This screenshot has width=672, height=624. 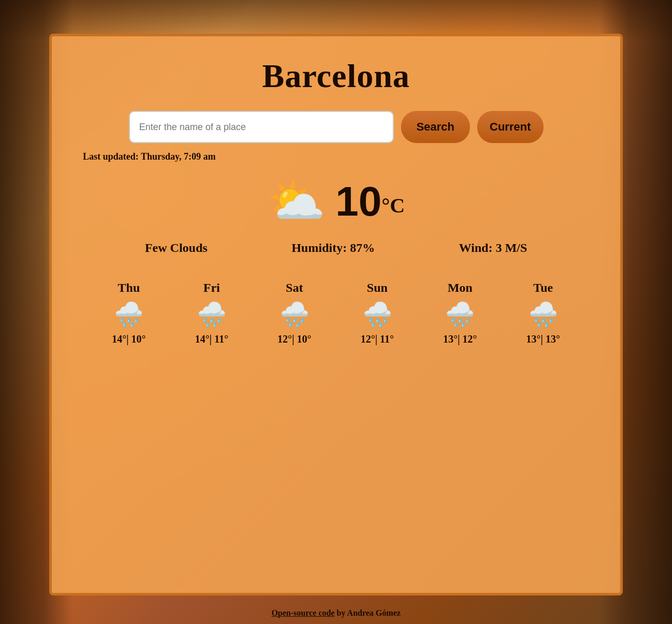 What do you see at coordinates (336, 202) in the screenshot?
I see `current-weather: ⛅ 10°C` at bounding box center [336, 202].